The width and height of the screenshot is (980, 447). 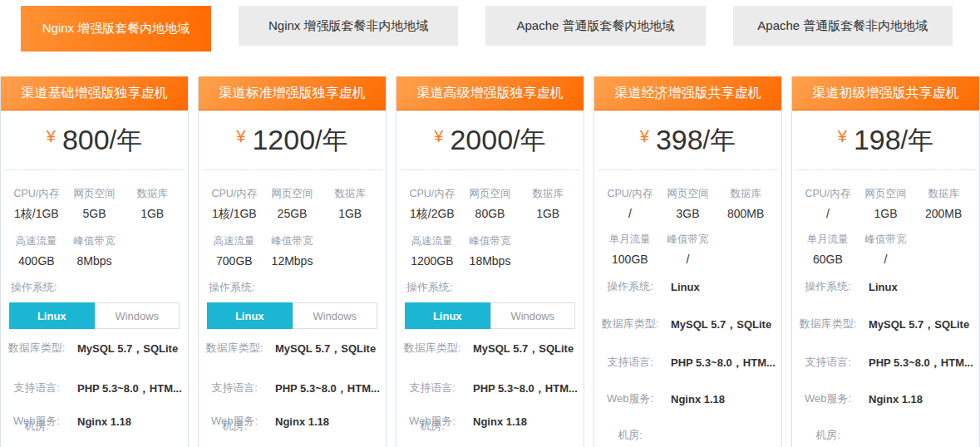 What do you see at coordinates (688, 93) in the screenshot?
I see `plan-title: 渠道经济增强版共享虚机` at bounding box center [688, 93].